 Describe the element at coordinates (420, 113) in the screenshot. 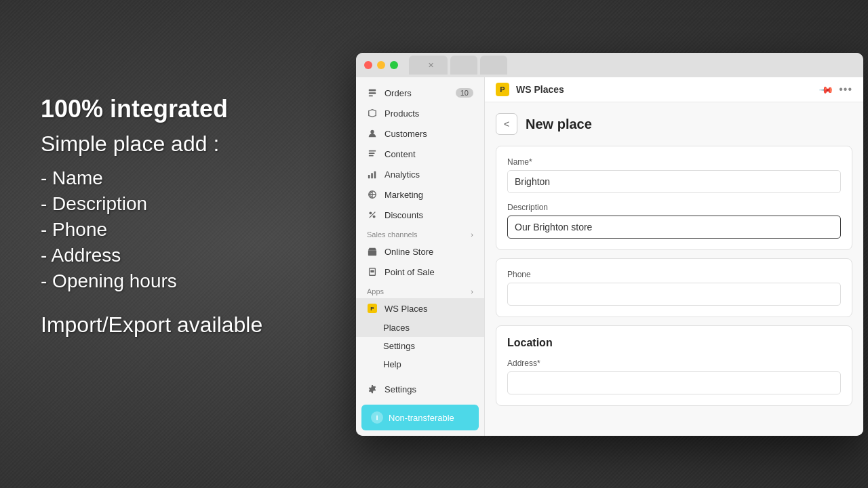

I see `sidebar-item-products: Products` at that location.